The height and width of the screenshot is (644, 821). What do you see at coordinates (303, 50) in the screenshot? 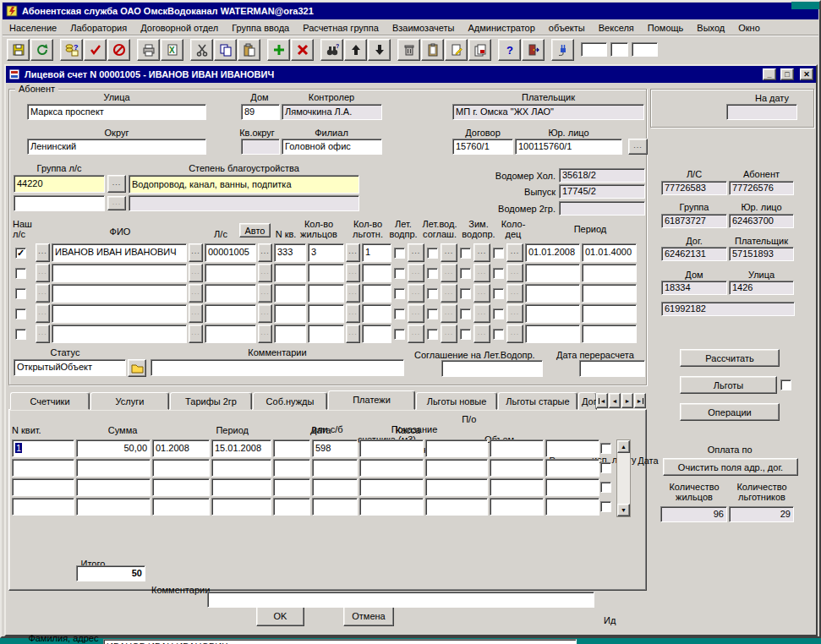
I see `delete-record-button` at bounding box center [303, 50].